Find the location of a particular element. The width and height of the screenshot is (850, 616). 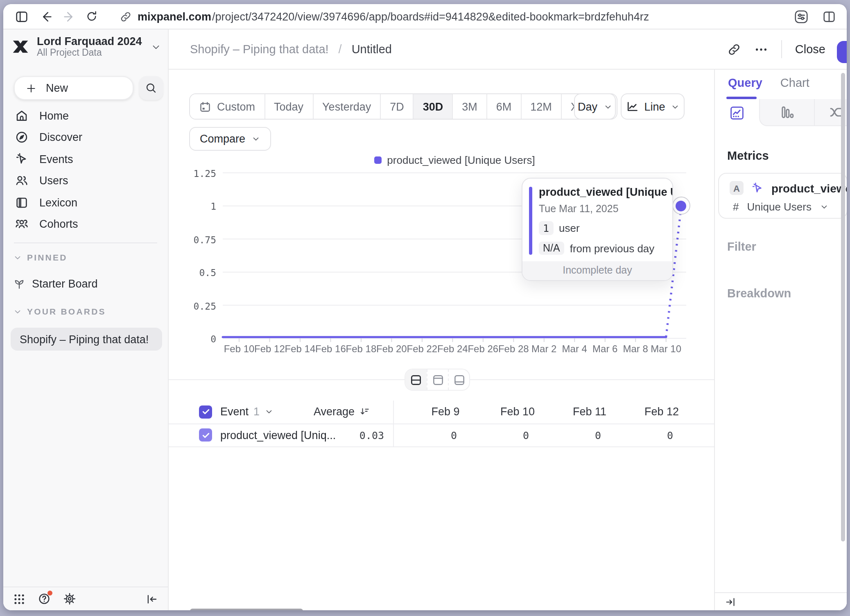

new-button-label: New is located at coordinates (57, 88).